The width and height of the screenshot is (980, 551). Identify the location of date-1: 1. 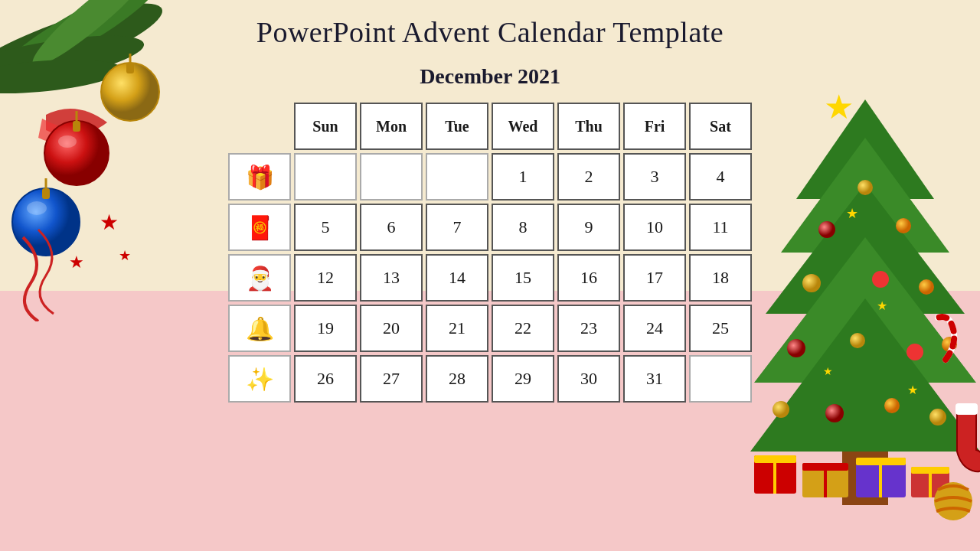
(523, 177).